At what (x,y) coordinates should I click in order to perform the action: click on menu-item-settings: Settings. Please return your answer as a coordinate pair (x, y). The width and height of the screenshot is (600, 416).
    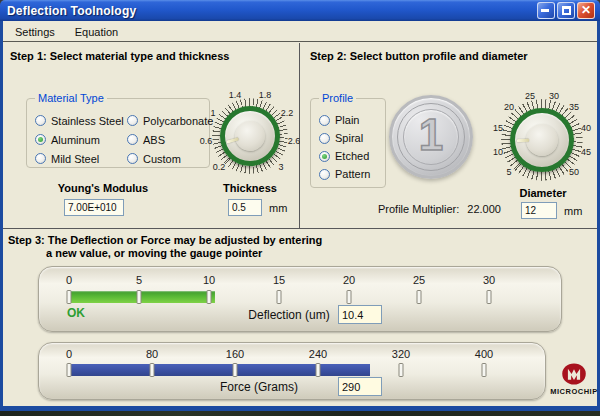
    Looking at the image, I should click on (35, 32).